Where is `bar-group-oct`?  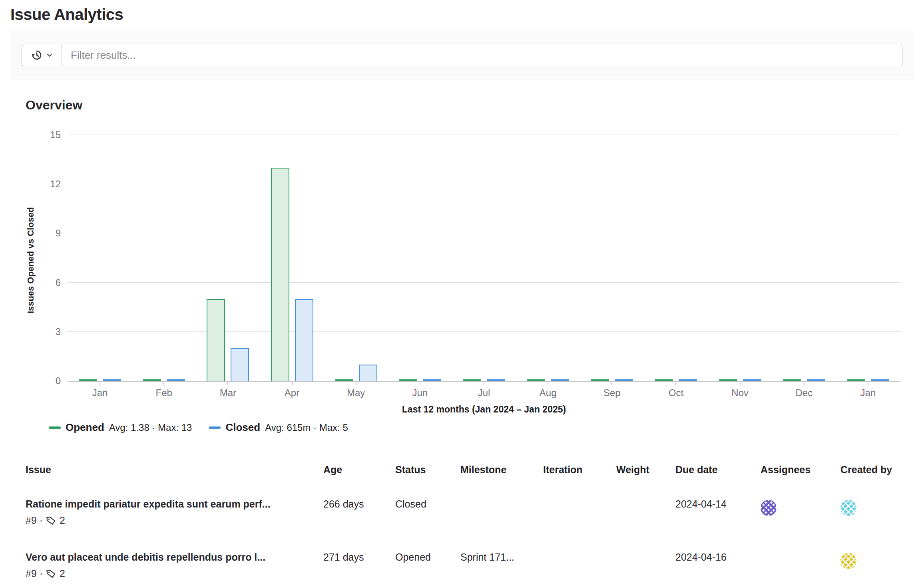 bar-group-oct is located at coordinates (676, 258).